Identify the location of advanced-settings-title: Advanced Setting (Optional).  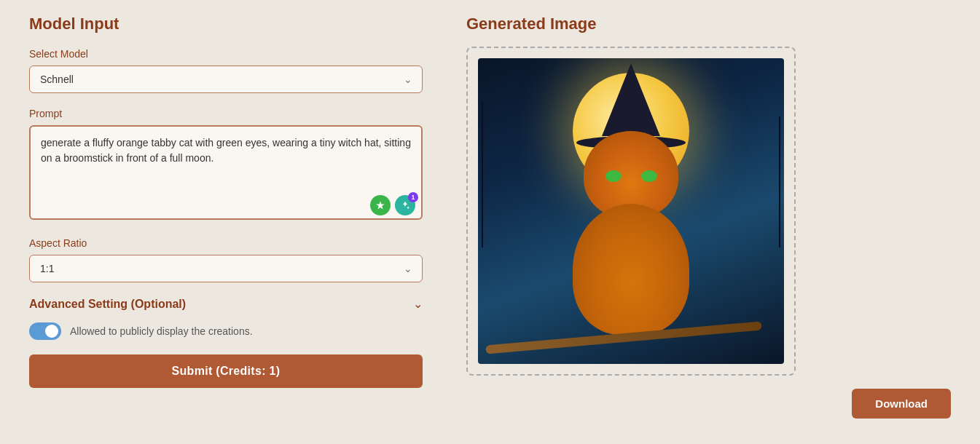
(108, 304).